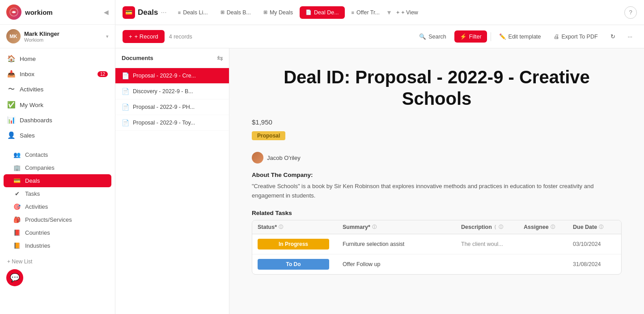  Describe the element at coordinates (380, 13) in the screenshot. I see `topbar: 💳 Deals ··· ≡ Deals Li... ⊞ Deals B... ⊞…` at that location.